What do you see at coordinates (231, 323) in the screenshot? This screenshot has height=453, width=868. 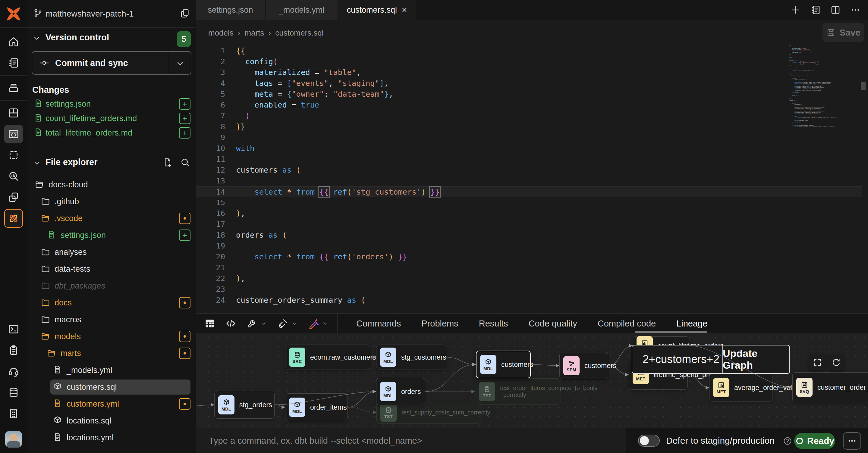 I see `panel-tool-code-button` at bounding box center [231, 323].